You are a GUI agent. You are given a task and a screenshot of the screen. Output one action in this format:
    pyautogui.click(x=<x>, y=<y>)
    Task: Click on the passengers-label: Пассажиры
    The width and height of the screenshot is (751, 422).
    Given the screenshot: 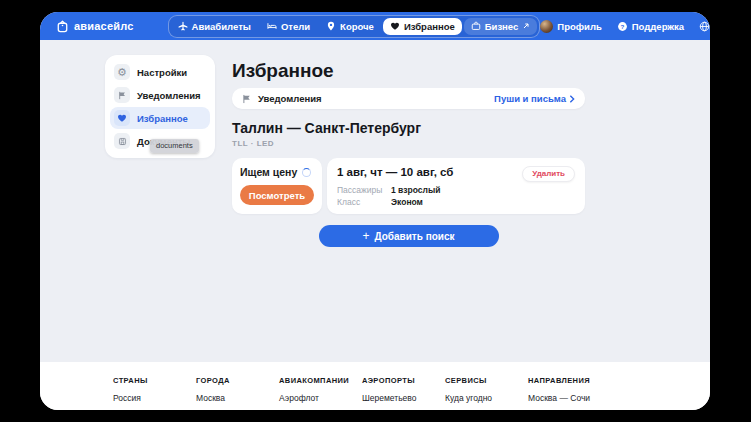 What is the action you would take?
    pyautogui.click(x=364, y=190)
    